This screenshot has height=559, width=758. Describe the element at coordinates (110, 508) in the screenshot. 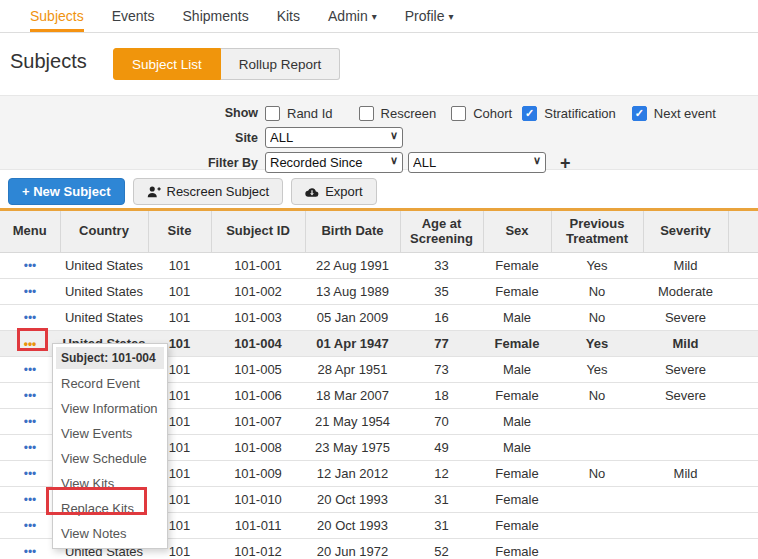

I see `menu-item-replace-kits: Replace Kits` at that location.